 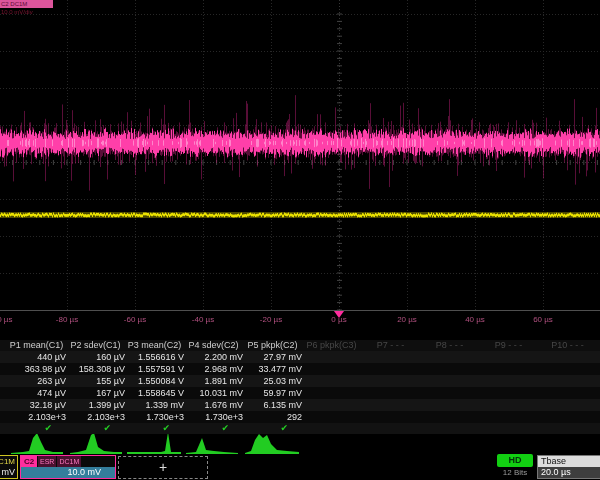 I want to click on measure-value-cell: 363.98 µV, so click(x=36, y=369).